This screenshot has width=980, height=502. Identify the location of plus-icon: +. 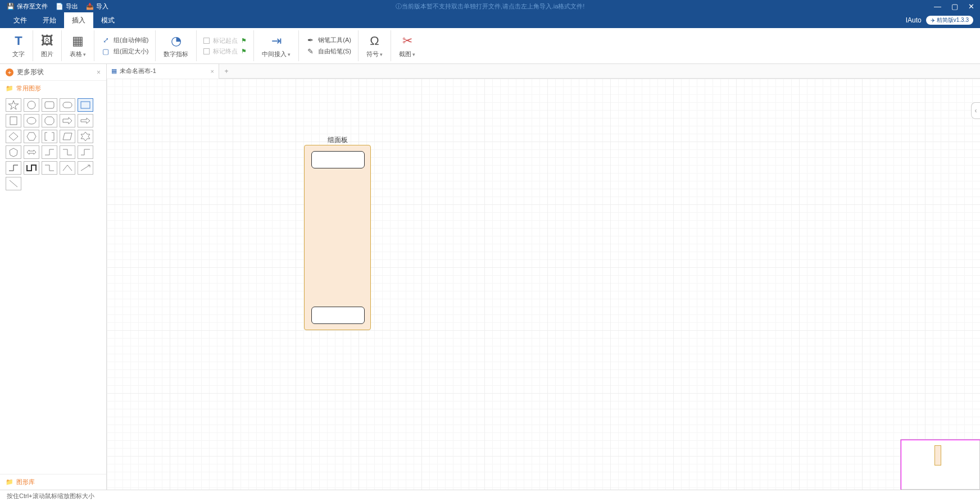
(10, 72).